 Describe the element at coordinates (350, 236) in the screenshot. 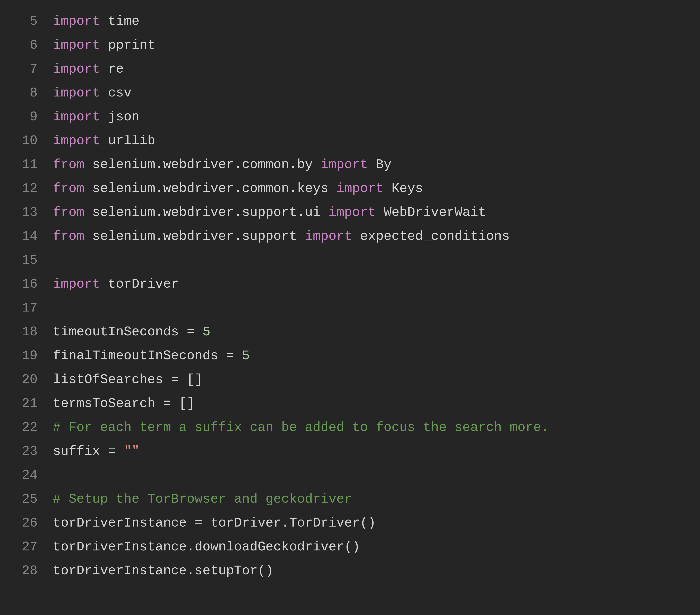

I see `code-line: 14from selenium.webdriver.support import…` at that location.